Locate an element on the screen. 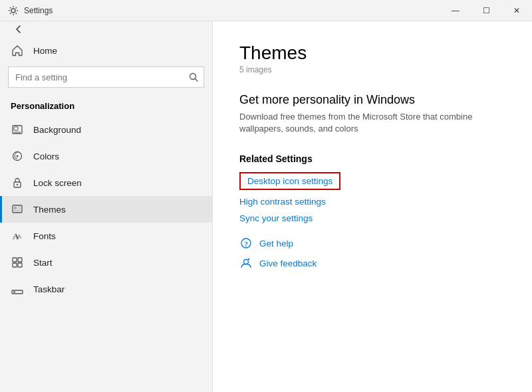 The image size is (532, 392). sidebar-item-colors-label: Colors is located at coordinates (47, 157).